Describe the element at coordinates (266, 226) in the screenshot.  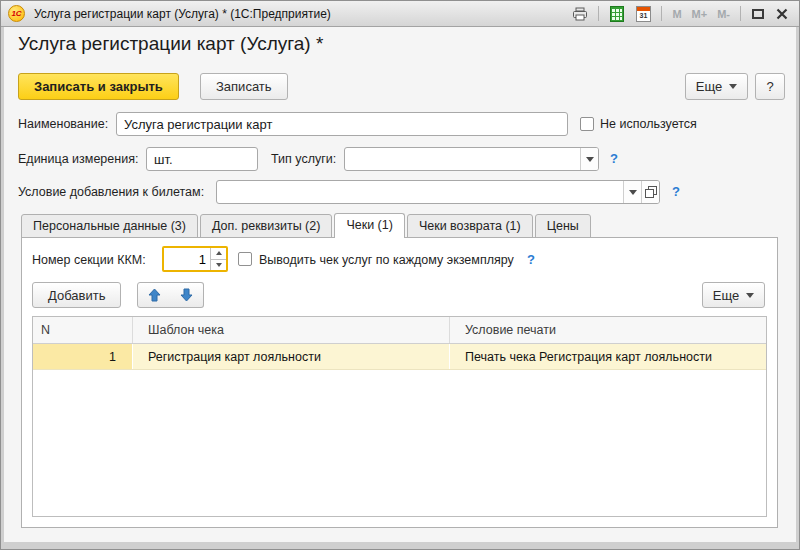
I see `tab-additional-attributes: Доп. реквизиты (2)` at that location.